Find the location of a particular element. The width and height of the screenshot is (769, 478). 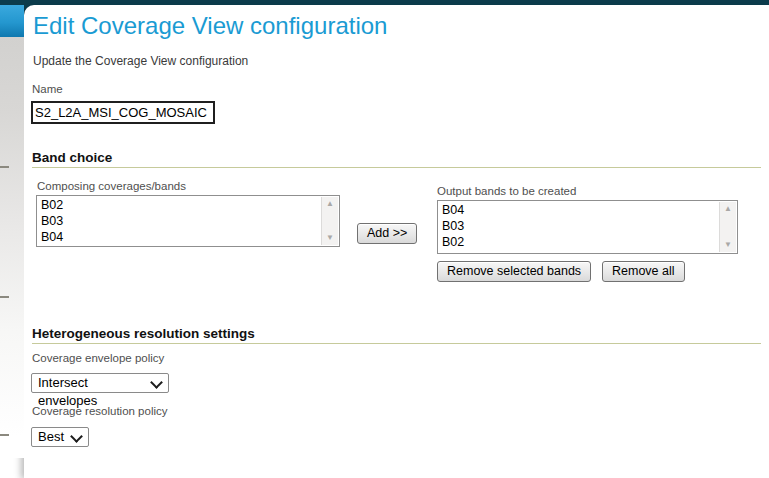

remove-selected-bands-button: Remove selected bands is located at coordinates (514, 272).